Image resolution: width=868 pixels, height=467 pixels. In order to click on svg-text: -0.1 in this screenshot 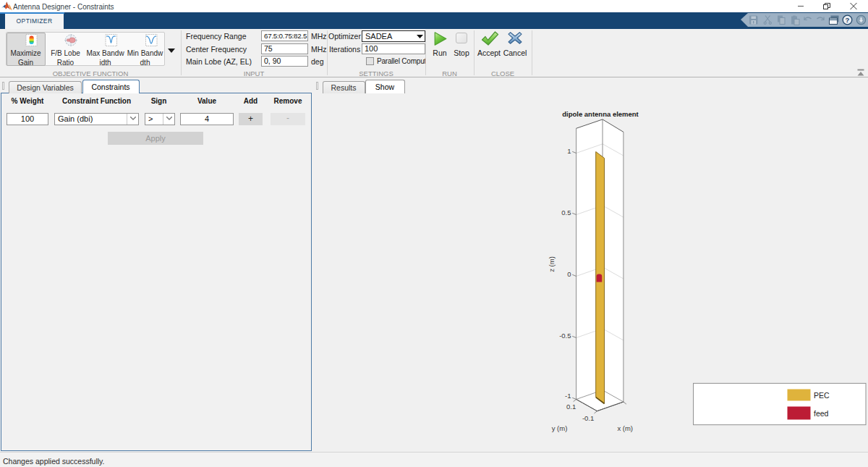, I will do `click(588, 418)`.